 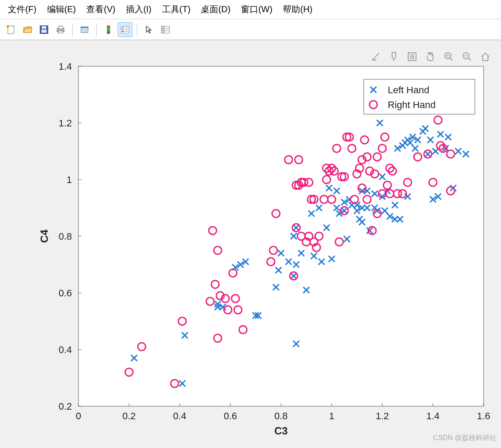 What do you see at coordinates (44, 30) in the screenshot?
I see `save-icon` at bounding box center [44, 30].